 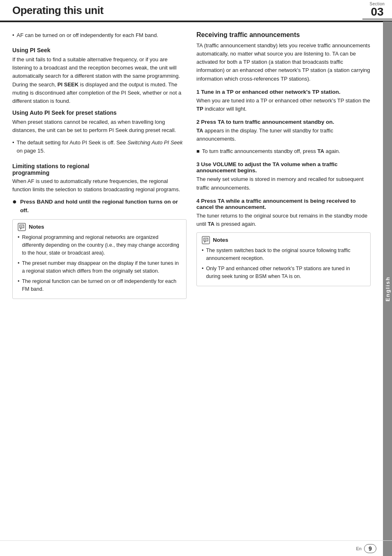 I want to click on footer-en-label: En, so click(x=359, y=549).